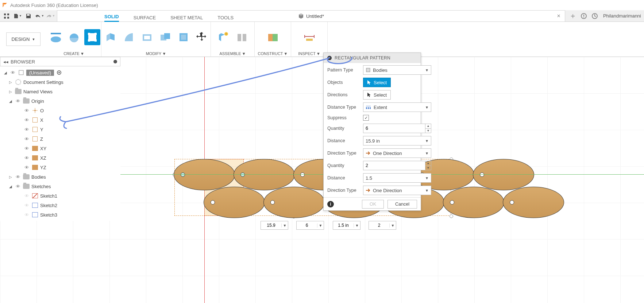 The image size is (644, 303). Describe the element at coordinates (397, 153) in the screenshot. I see `direction1-dropdown: One Direction▼` at that location.